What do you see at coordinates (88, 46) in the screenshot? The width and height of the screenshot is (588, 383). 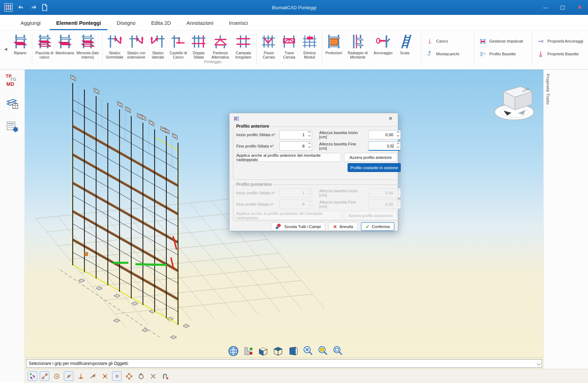 I see `ribbon-item-mensola: Mensola (lato interno)` at bounding box center [88, 46].